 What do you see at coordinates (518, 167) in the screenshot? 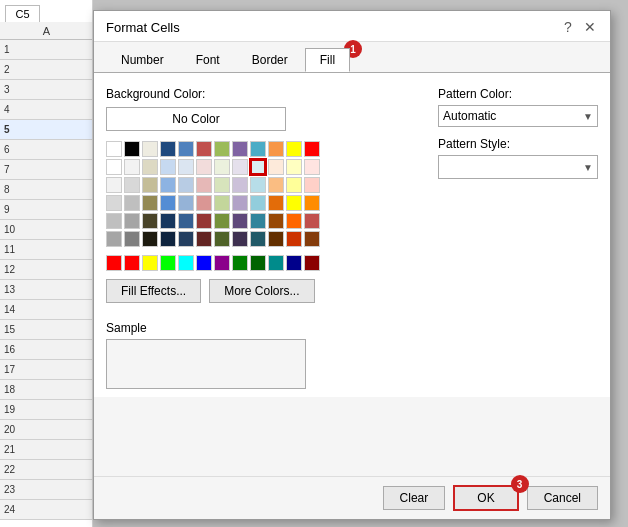
I see `pattern-style-dropdown: ▼` at bounding box center [518, 167].